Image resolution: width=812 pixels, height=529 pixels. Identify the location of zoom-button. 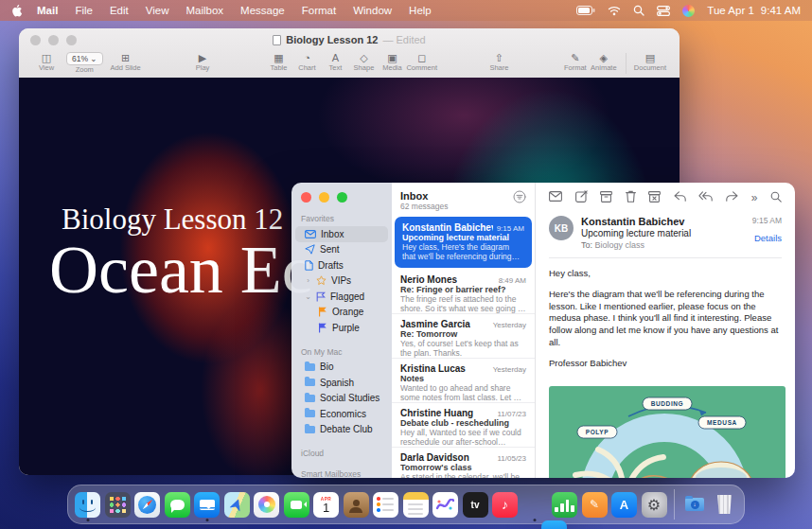
(343, 197).